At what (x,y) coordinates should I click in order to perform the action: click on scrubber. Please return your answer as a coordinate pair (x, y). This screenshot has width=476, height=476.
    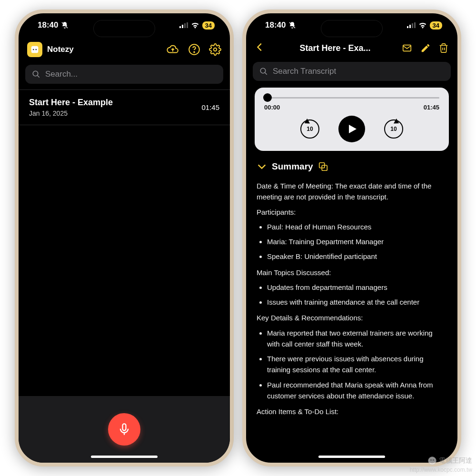
    Looking at the image, I should click on (352, 98).